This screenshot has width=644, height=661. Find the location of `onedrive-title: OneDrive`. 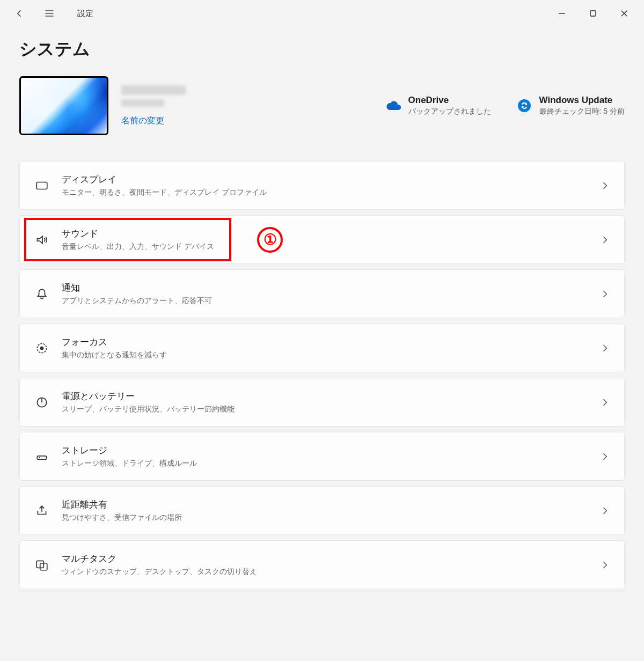

onedrive-title: OneDrive is located at coordinates (450, 100).